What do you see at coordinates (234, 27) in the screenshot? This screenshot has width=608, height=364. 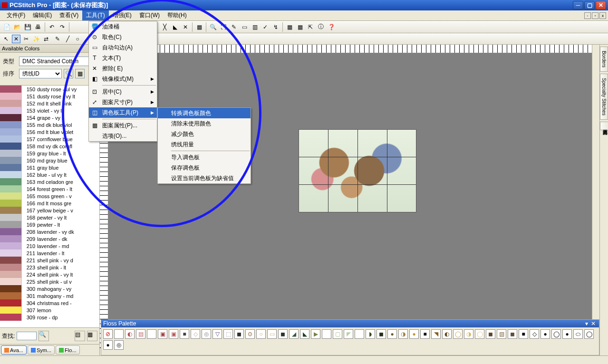 I see `tool-a-icon: ✎` at bounding box center [234, 27].